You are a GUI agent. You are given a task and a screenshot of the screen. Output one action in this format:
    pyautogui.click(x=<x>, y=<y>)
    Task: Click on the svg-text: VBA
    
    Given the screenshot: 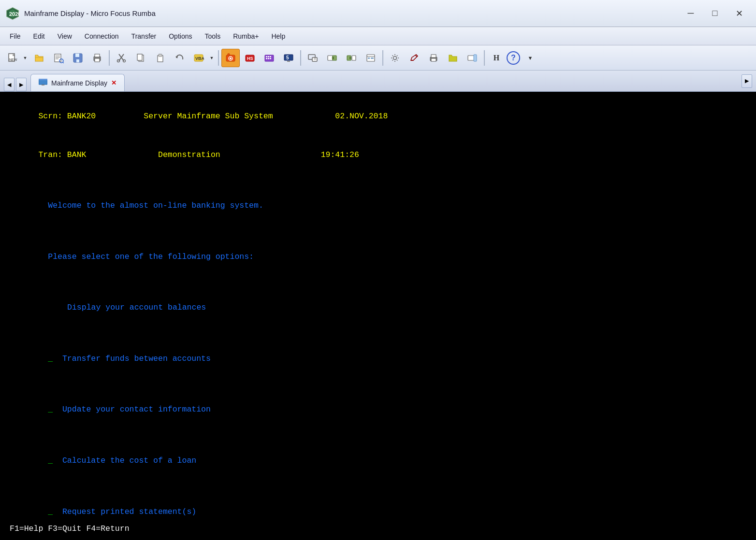 What is the action you would take?
    pyautogui.click(x=200, y=58)
    